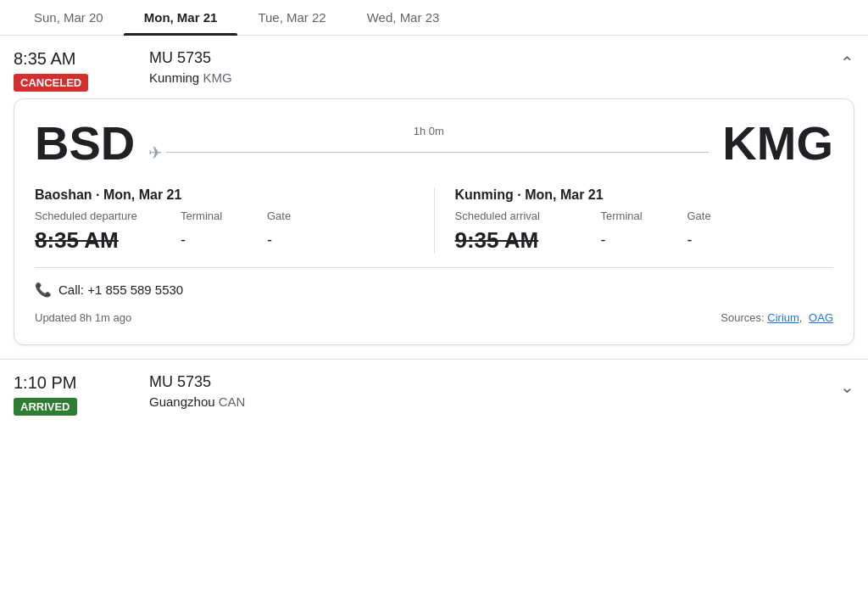  Describe the element at coordinates (120, 290) in the screenshot. I see `call-label: Call: +1 855 589 5530` at that location.